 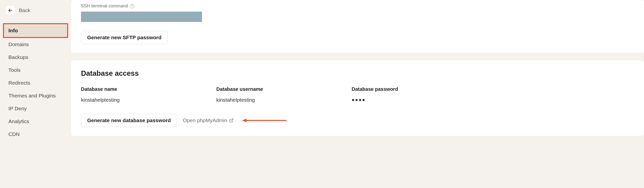 What do you see at coordinates (358, 6) in the screenshot?
I see `ssh-label-row: SSH terminal command ?` at bounding box center [358, 6].